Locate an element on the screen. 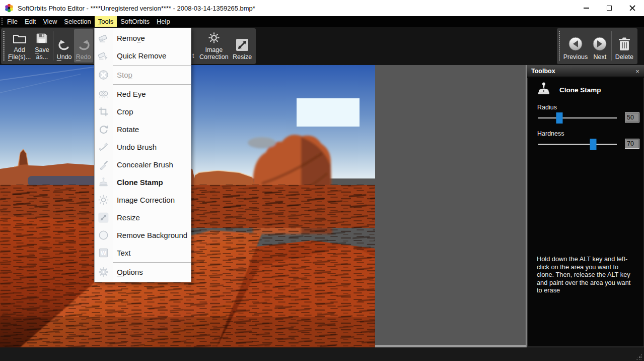  next-button: Next is located at coordinates (600, 46).